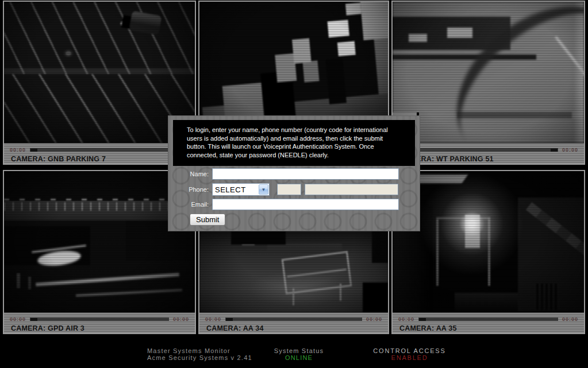 The height and width of the screenshot is (368, 588). Describe the element at coordinates (191, 189) in the screenshot. I see `phone-label: Phone:` at that location.